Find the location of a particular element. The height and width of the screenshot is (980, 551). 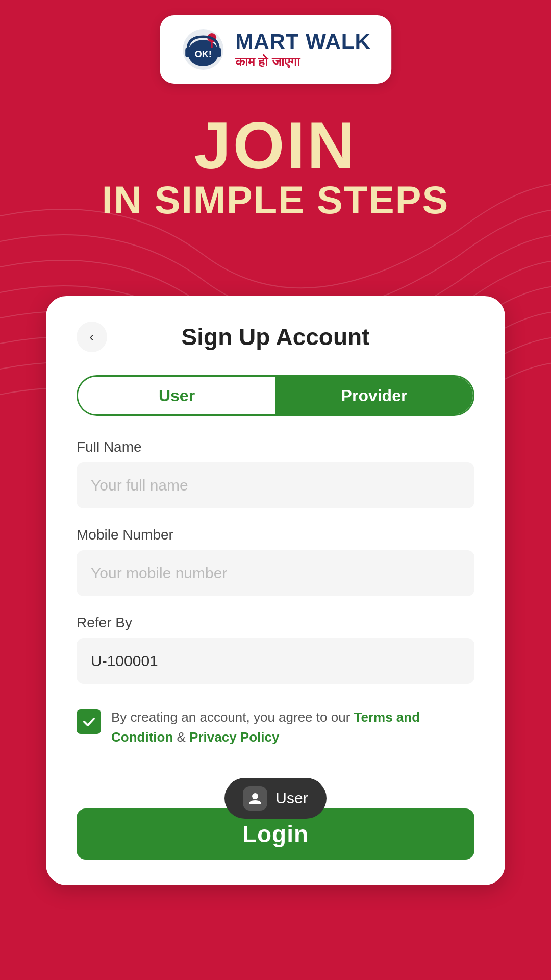

user-badge: User is located at coordinates (276, 798).